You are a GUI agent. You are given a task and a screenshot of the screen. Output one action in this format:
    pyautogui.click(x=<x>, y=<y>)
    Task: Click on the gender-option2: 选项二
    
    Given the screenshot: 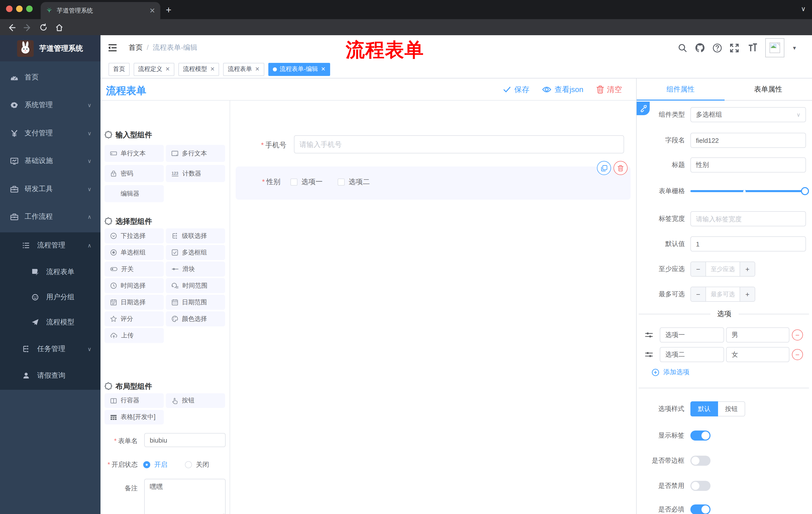 What is the action you would take?
    pyautogui.click(x=354, y=182)
    